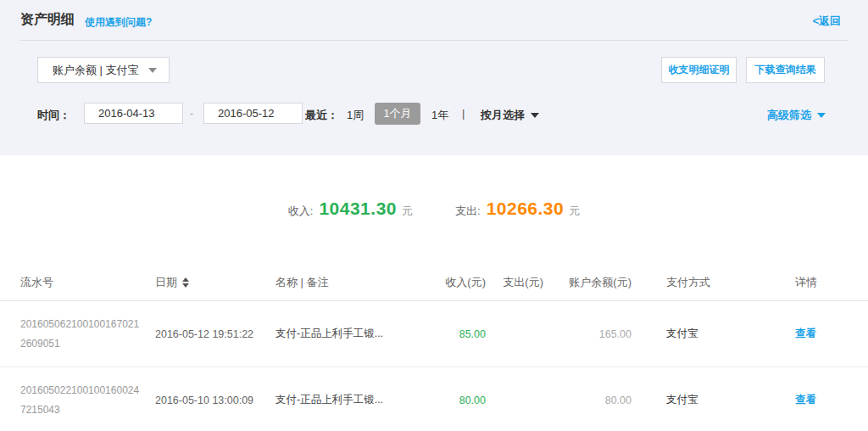 The width and height of the screenshot is (868, 431). Describe the element at coordinates (454, 283) in the screenshot. I see `column-header-income: 收入(元)` at that location.